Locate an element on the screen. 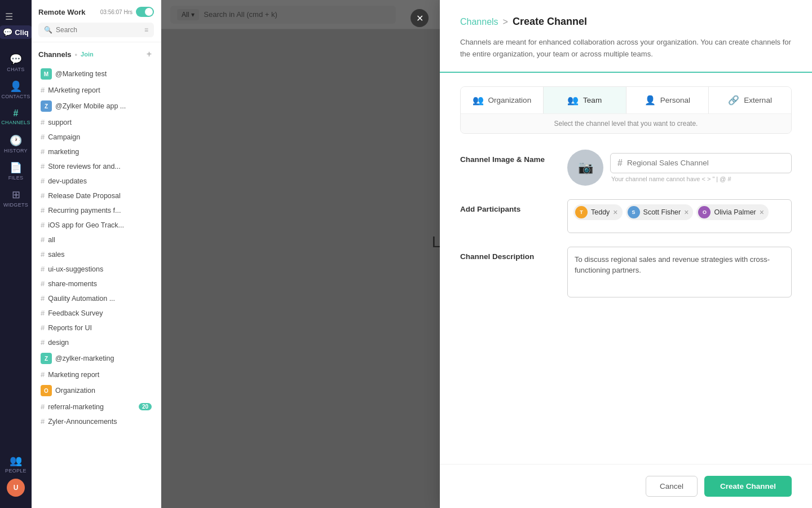  channel-image-upload: 📷 is located at coordinates (585, 168).